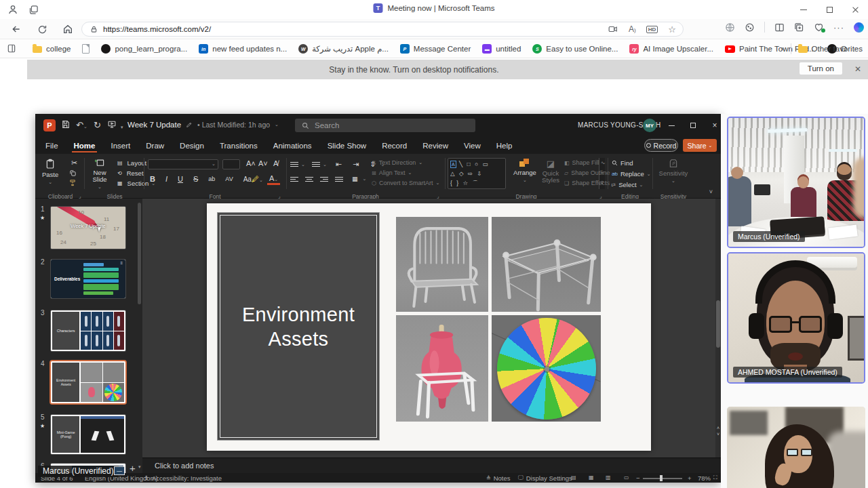 This screenshot has width=868, height=488. Describe the element at coordinates (122, 127) in the screenshot. I see `qat-customize-icon: ▾` at that location.